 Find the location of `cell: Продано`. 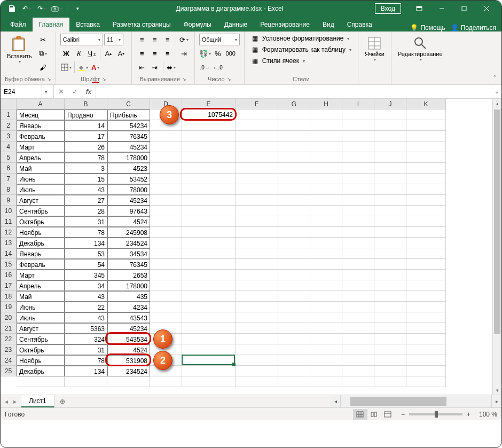

cell: Продано is located at coordinates (86, 115).